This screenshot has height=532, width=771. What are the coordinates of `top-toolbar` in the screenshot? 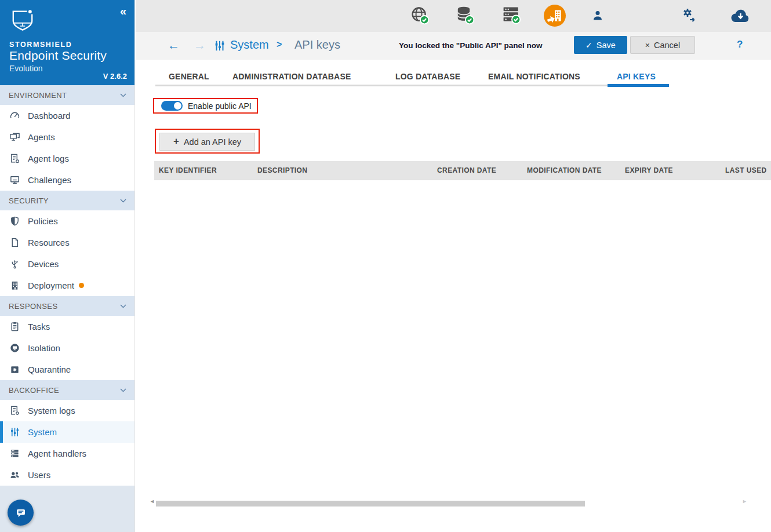 It's located at (453, 16).